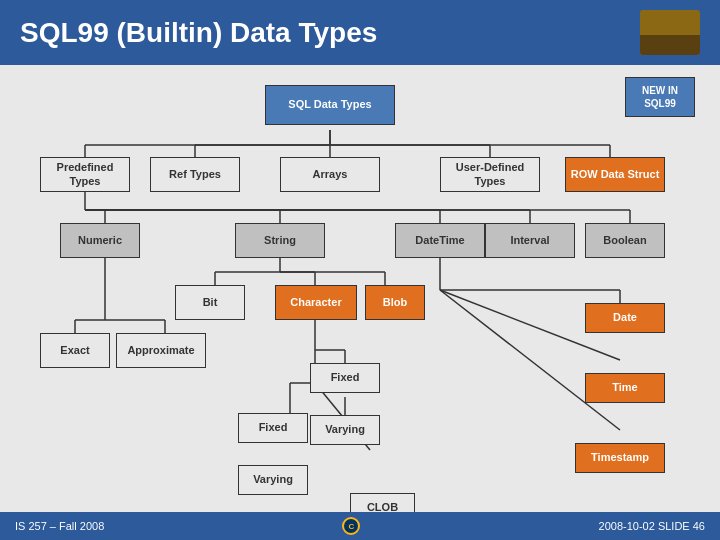 The height and width of the screenshot is (540, 720). I want to click on predefined-types-node: Predefined Types, so click(85, 174).